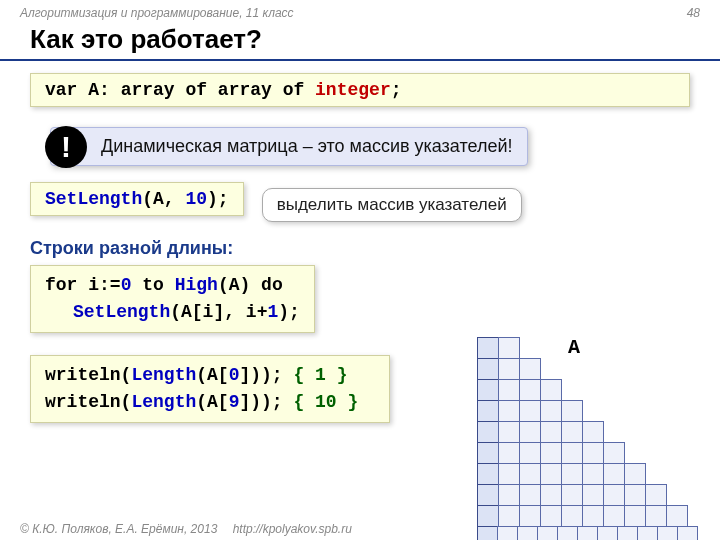  I want to click on callout-text: Динамическая матрица – это массив указат…, so click(307, 146).